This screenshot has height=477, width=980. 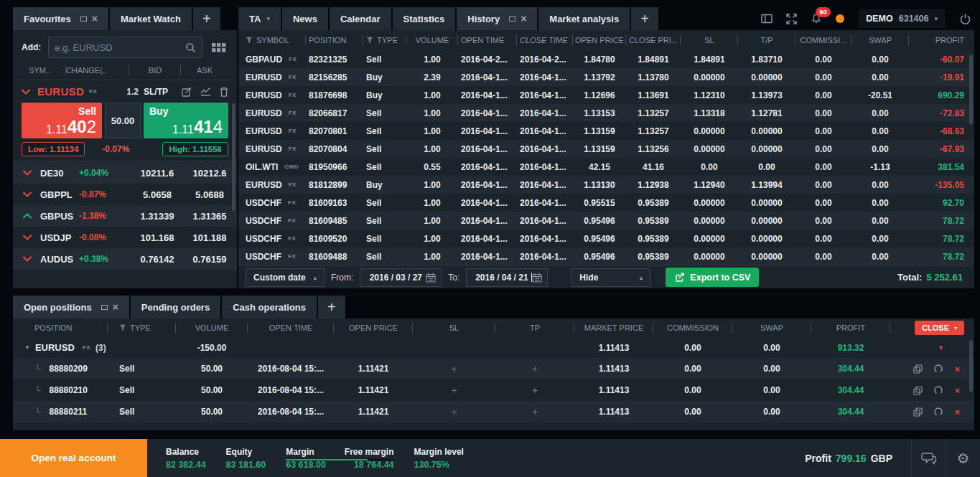 I want to click on column-header-volume: VOLUME, so click(x=432, y=40).